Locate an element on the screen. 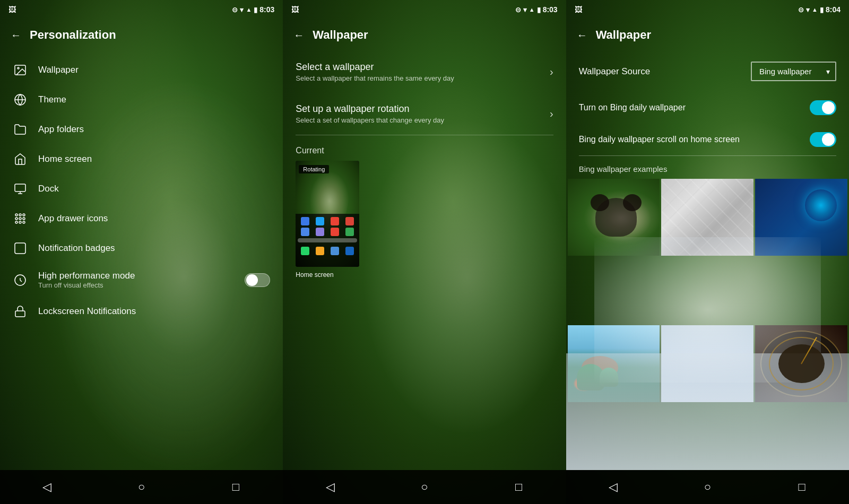 The width and height of the screenshot is (849, 504). high-performance-toggle-knob is located at coordinates (252, 280).